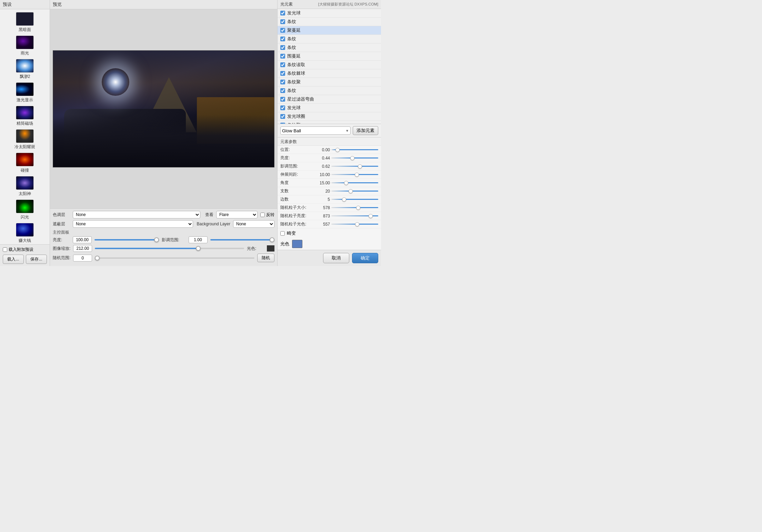  What do you see at coordinates (25, 147) in the screenshot?
I see `preset-label-lengriyang: 冷太阳耀斑` at bounding box center [25, 147].